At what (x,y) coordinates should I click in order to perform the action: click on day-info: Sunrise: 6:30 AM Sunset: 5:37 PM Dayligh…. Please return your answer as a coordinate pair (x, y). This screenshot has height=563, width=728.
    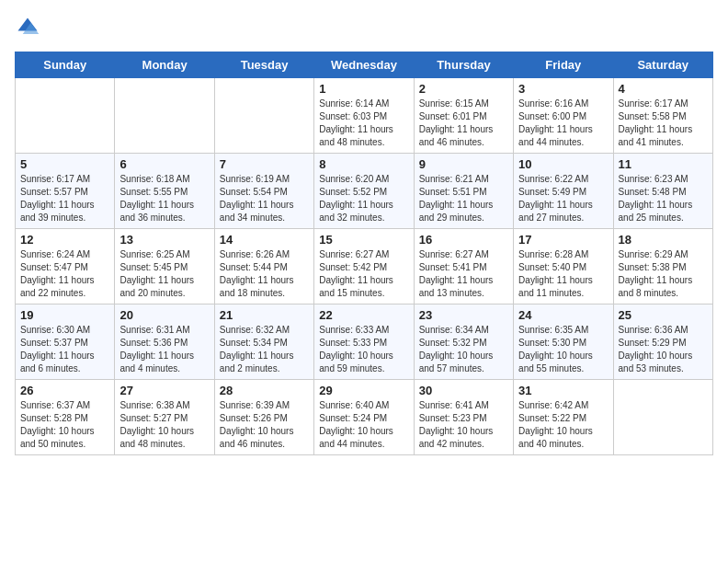
    Looking at the image, I should click on (64, 350).